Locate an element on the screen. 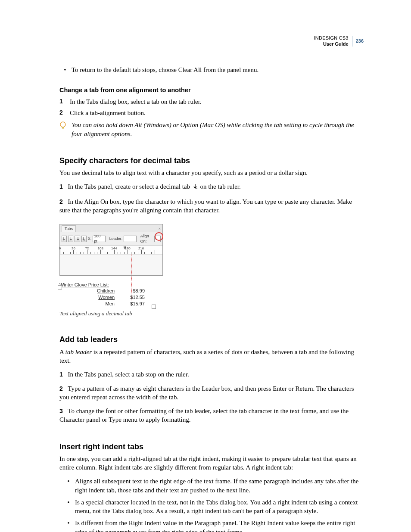 Image resolution: width=411 pixels, height=532 pixels. body-bullet: • To return to the default tab stops, ch… is located at coordinates (212, 70).